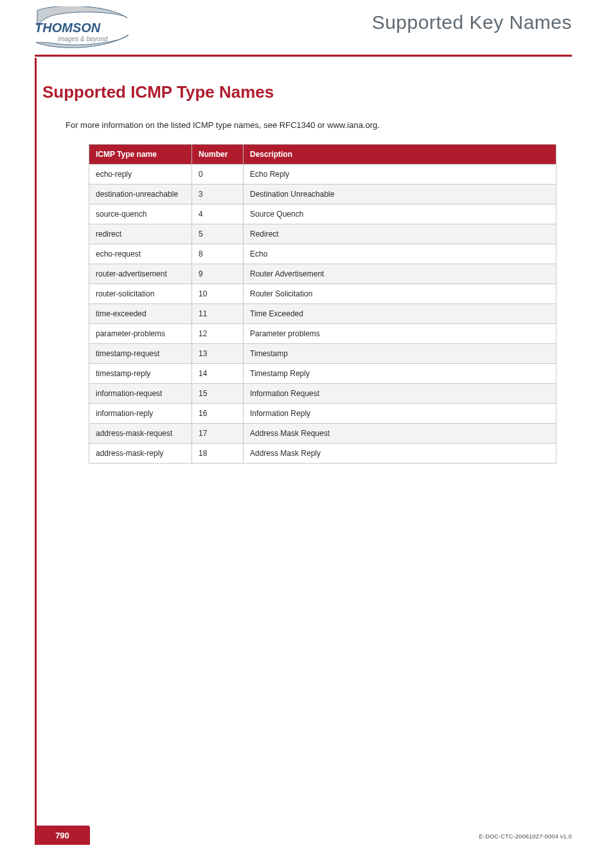  What do you see at coordinates (400, 354) in the screenshot?
I see `cell-description: Timestamp` at bounding box center [400, 354].